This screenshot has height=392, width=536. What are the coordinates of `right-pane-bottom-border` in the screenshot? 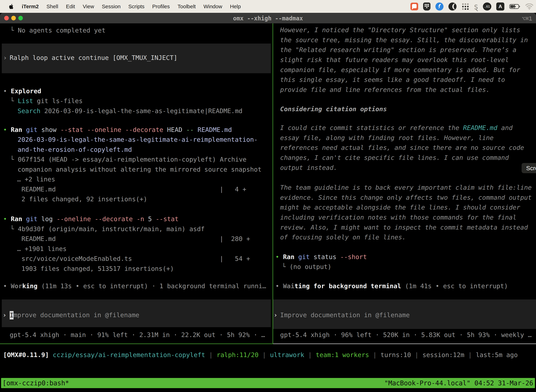 It's located at (404, 344).